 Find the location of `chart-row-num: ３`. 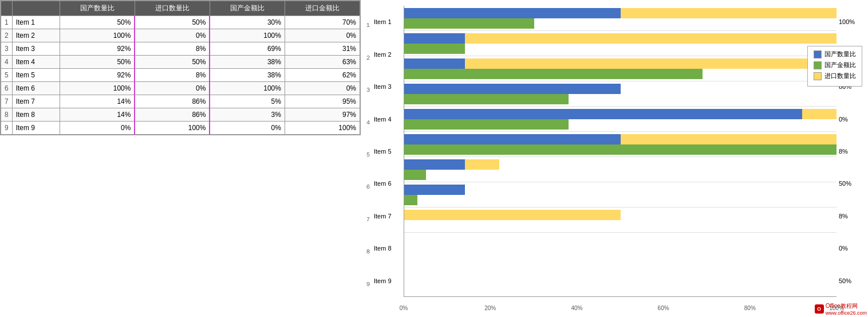

chart-row-num: ３ is located at coordinates (368, 87).